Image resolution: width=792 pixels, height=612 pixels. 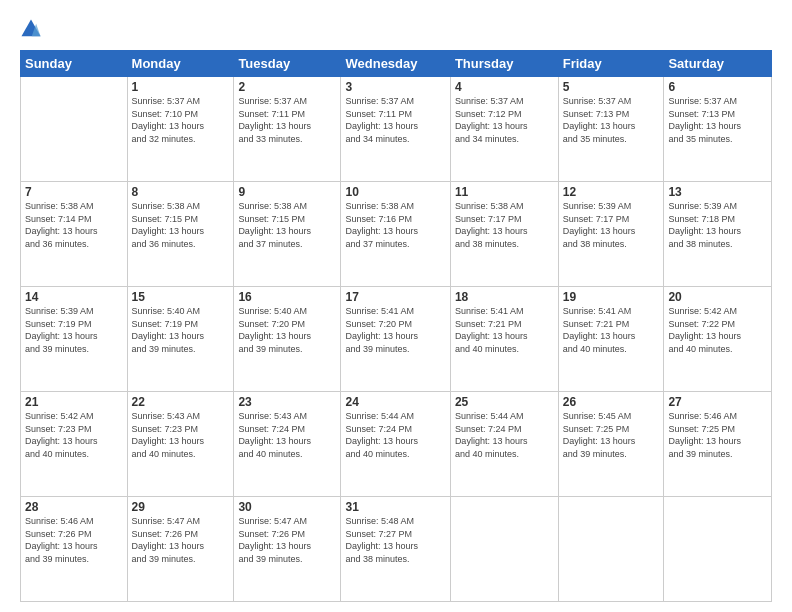 What do you see at coordinates (288, 130) in the screenshot?
I see `calendar-cell: 2Sunrise: 5:37 AM Sunset: 7:11 PM Daylig…` at bounding box center [288, 130].